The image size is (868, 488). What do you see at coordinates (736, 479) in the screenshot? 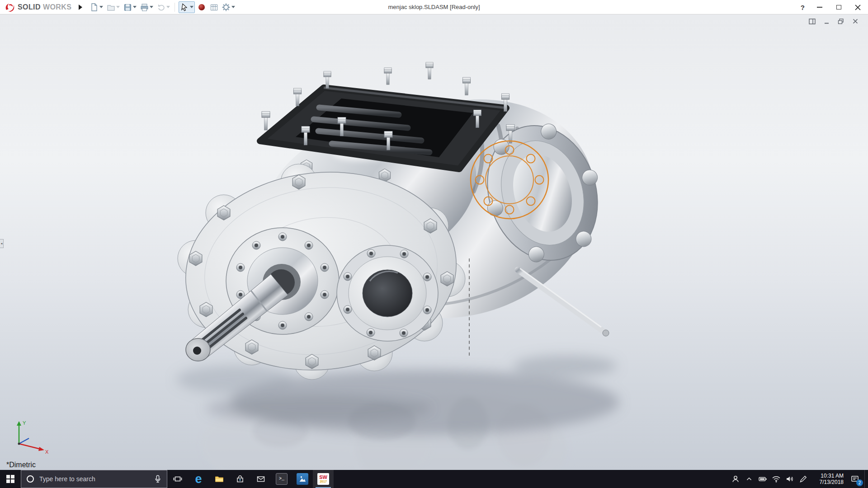
I see `people-icon` at bounding box center [736, 479].